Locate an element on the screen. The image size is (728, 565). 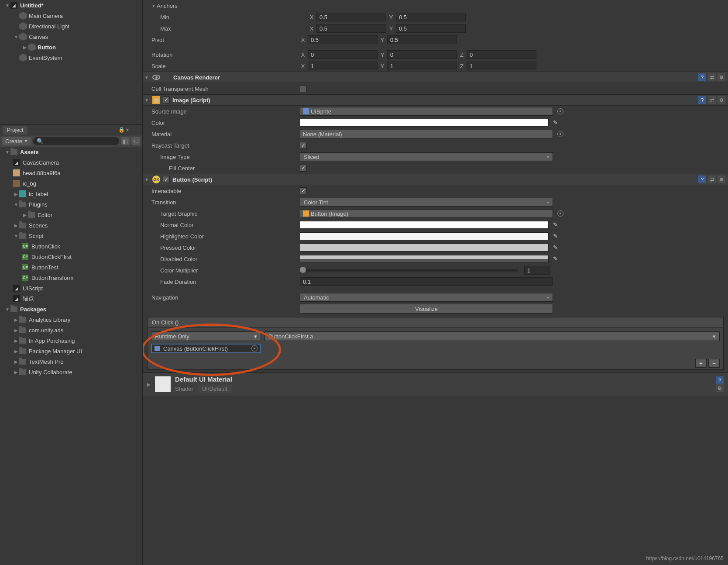
package-item: ▶Package Manager UI is located at coordinates (71, 351).